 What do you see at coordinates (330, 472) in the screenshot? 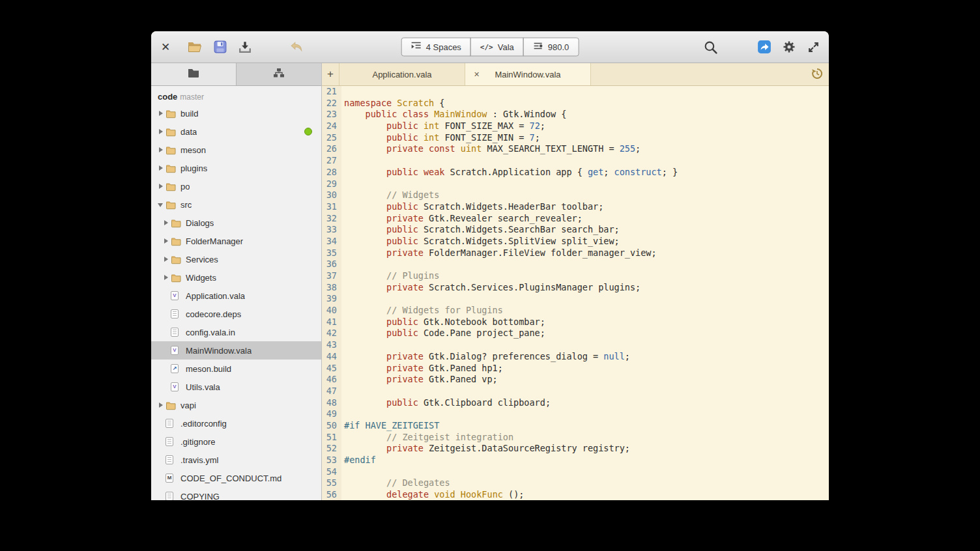
I see `line-number: 54` at bounding box center [330, 472].